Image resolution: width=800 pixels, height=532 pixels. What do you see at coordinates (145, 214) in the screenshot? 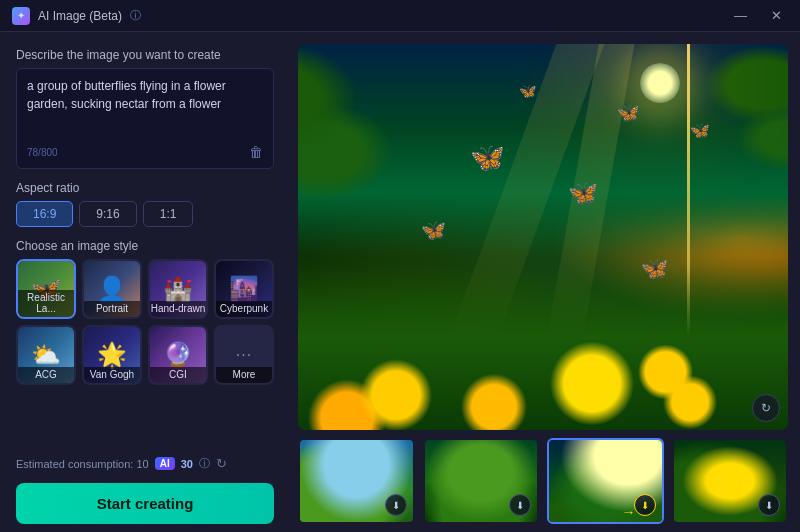
I see `aspect-buttons: 16:9 9:16 1:1` at bounding box center [145, 214].